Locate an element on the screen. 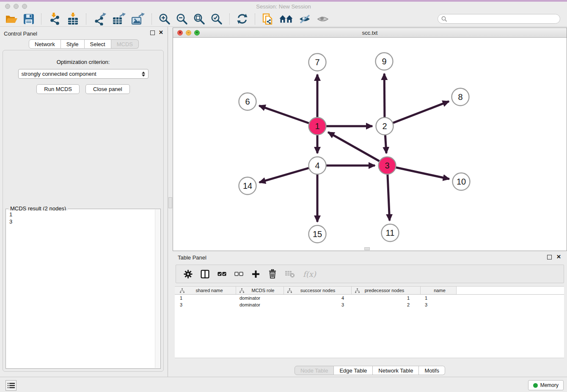 Image resolution: width=567 pixels, height=392 pixels. zoom-fit-icon is located at coordinates (199, 19).